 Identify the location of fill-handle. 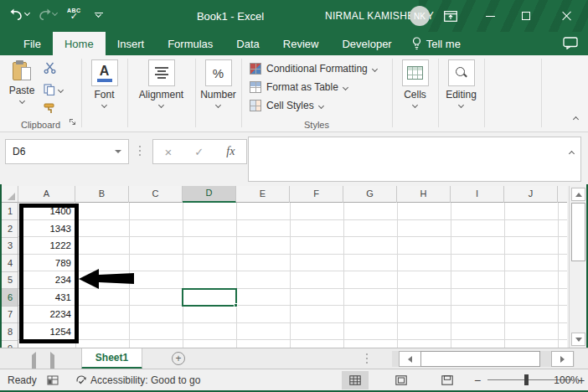
(236, 305).